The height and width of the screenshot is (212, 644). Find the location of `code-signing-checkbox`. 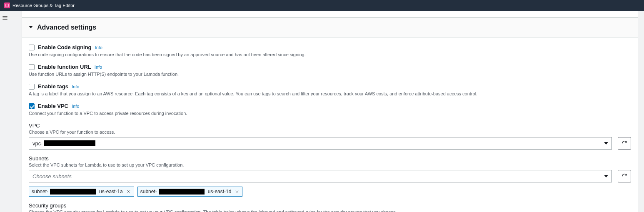

code-signing-checkbox is located at coordinates (32, 47).